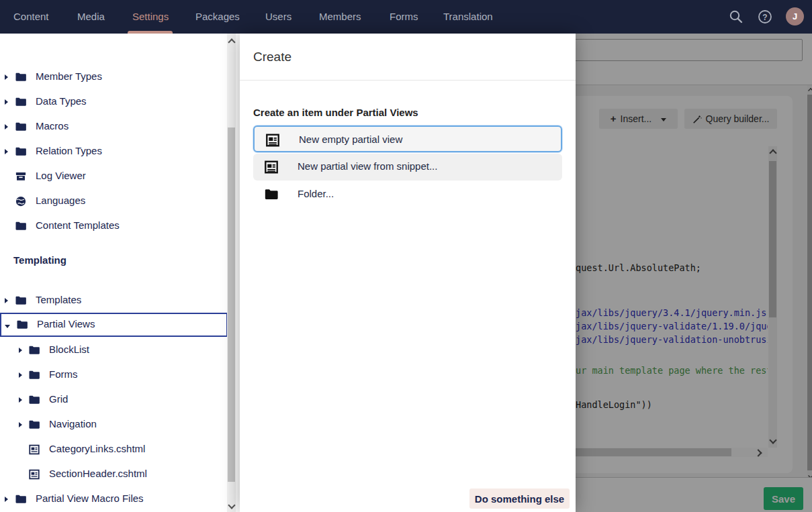 The height and width of the screenshot is (512, 812). I want to click on tree-item-label: Member Types, so click(69, 76).